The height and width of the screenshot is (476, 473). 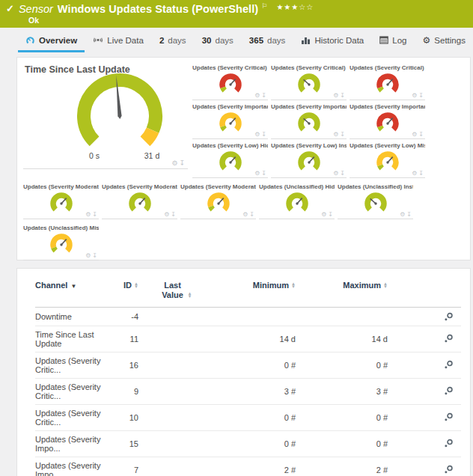 What do you see at coordinates (124, 291) in the screenshot?
I see `column-header-id: ID▲▼` at bounding box center [124, 291].